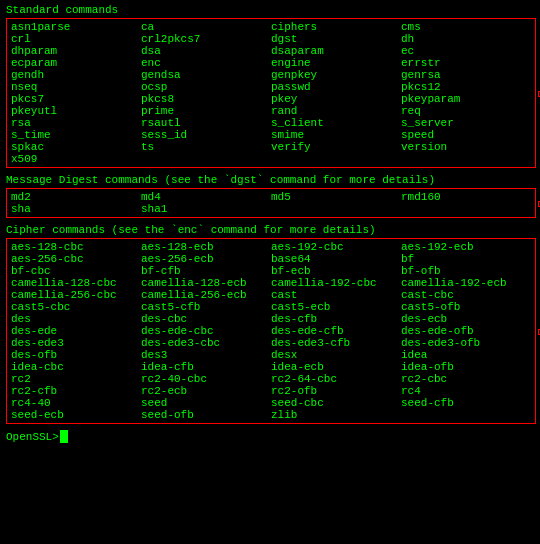  What do you see at coordinates (206, 379) in the screenshot?
I see `command-item: rc2-40-cbc` at bounding box center [206, 379].